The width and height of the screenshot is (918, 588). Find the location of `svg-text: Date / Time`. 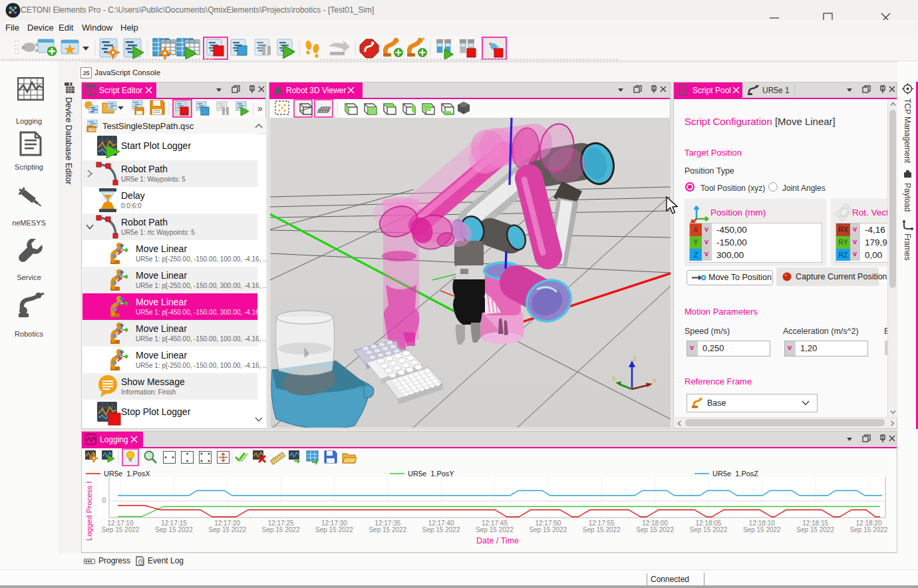

svg-text: Date / Time is located at coordinates (498, 541).